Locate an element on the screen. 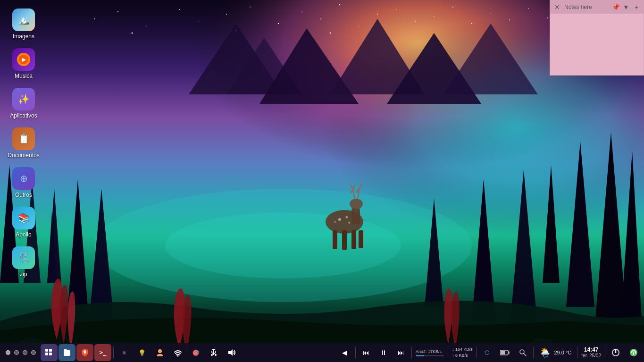 This screenshot has width=644, height=362. net-down: ↓ 164 KB/s is located at coordinates (462, 349).